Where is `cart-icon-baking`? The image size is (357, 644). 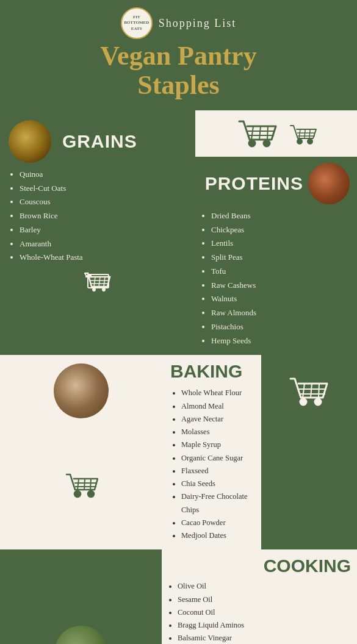
cart-icon-baking is located at coordinates (81, 484).